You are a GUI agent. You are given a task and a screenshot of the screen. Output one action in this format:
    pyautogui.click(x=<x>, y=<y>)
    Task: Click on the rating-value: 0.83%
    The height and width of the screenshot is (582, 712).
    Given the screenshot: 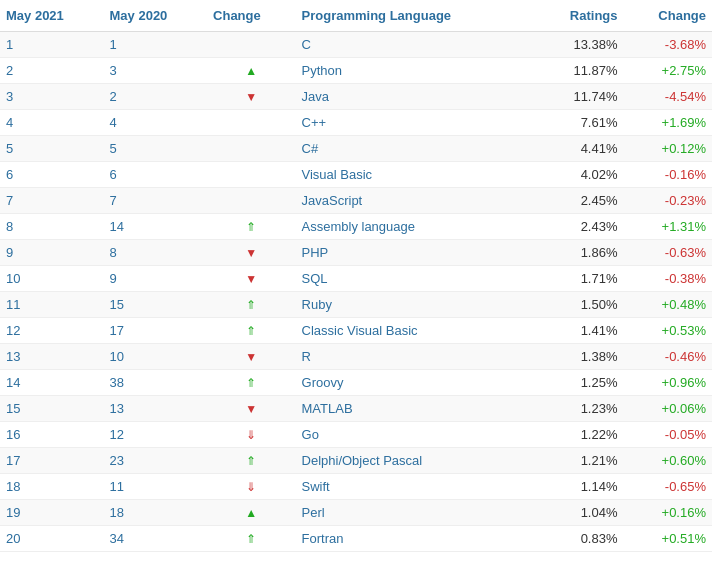 What is the action you would take?
    pyautogui.click(x=579, y=539)
    